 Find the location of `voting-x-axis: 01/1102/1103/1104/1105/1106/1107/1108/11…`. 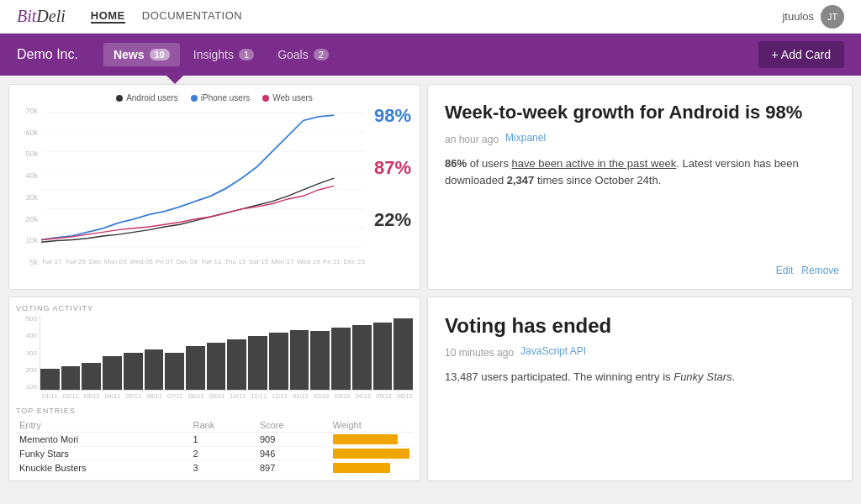

voting-x-axis: 01/1102/1103/1104/1105/1106/1107/1108/11… is located at coordinates (227, 396).